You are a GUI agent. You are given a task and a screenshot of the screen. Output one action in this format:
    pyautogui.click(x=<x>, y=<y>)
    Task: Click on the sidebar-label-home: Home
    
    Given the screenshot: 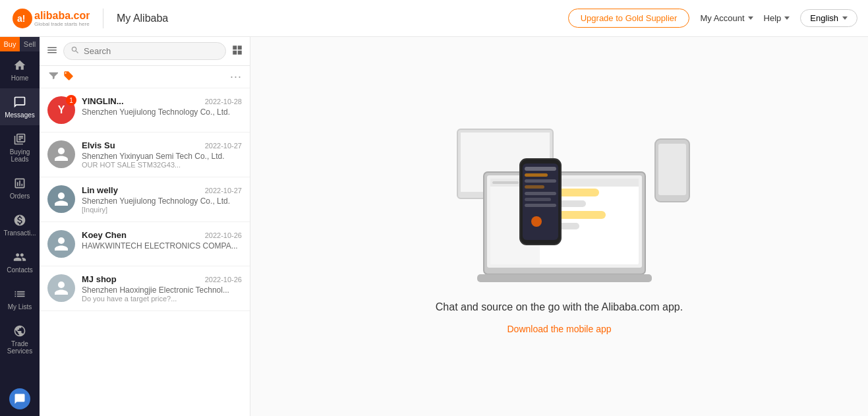 What is the action you would take?
    pyautogui.click(x=20, y=78)
    